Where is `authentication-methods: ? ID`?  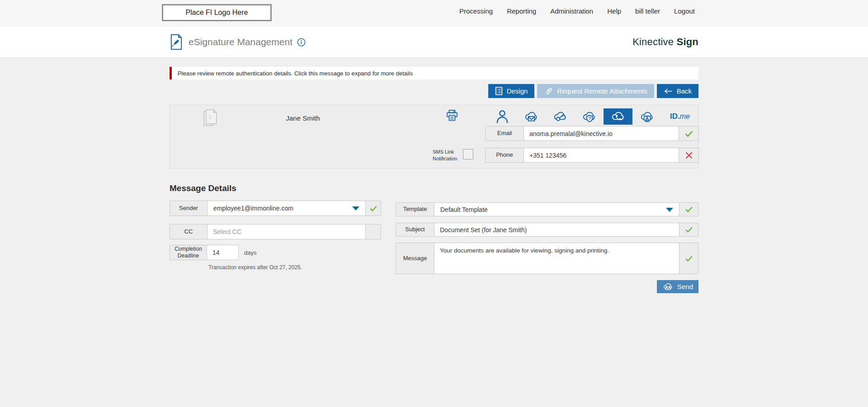
authentication-methods: ? ID is located at coordinates (593, 117).